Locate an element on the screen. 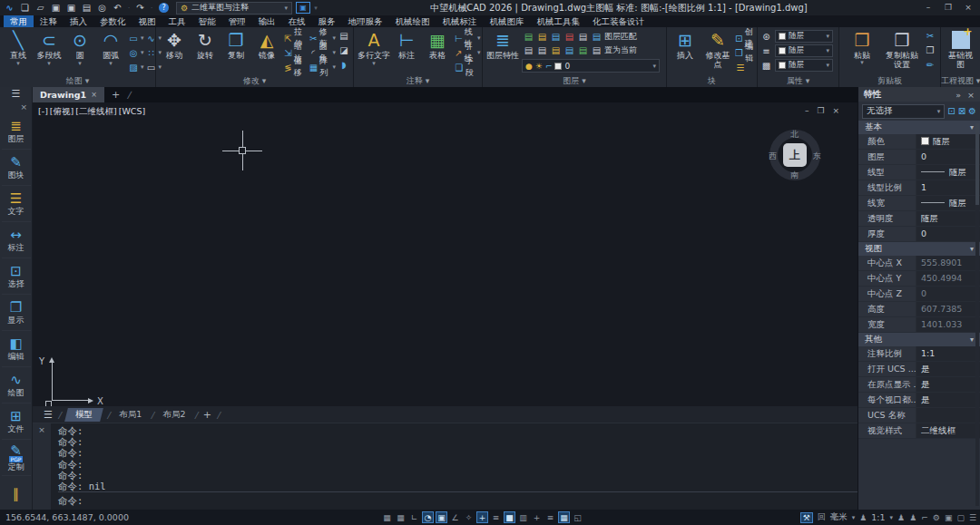 The image size is (980, 525). property-value: 是 is located at coordinates (948, 384).